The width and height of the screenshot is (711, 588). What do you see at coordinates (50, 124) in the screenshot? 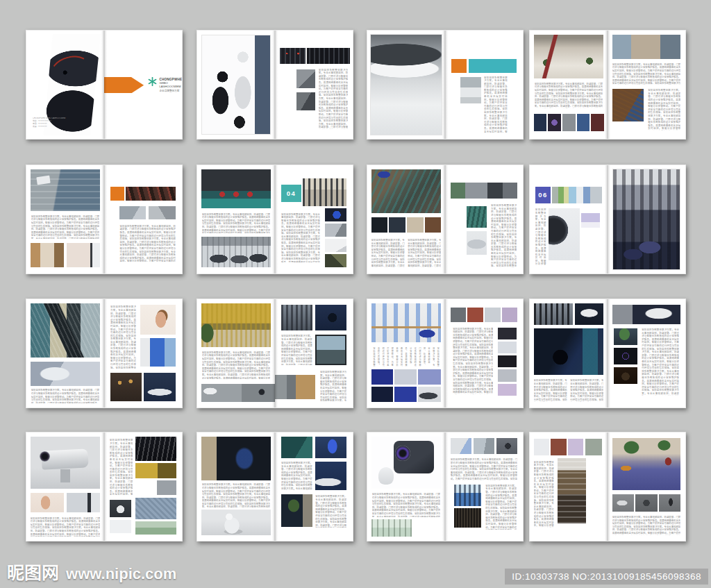
I see `cover-contact-block: CHONGPWHE GHBO LASHOOOWEM 地址：×××××××××××…` at bounding box center [50, 124].